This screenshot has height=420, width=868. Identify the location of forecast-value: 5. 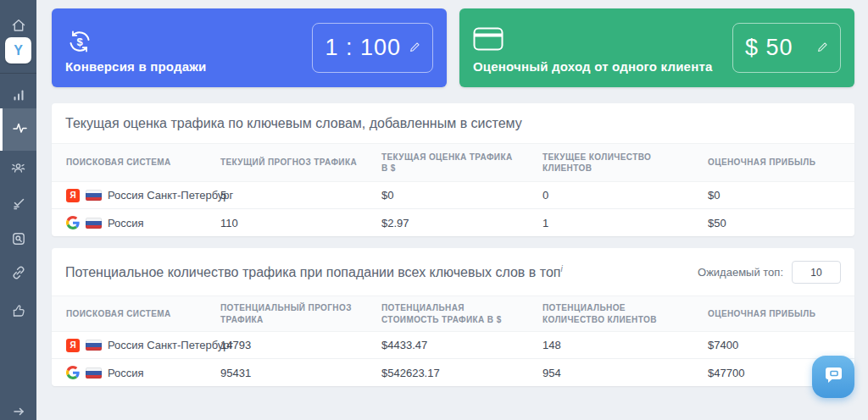
(301, 195).